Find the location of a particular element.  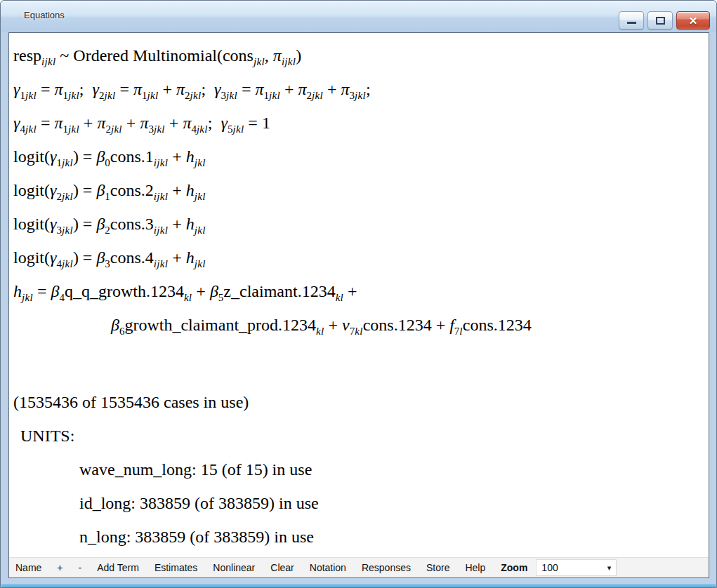

equation-line-gamma-45: γ4jkl = π1jkl + π2jkl + π3jkl + π4jkl; γ… is located at coordinates (360, 123).